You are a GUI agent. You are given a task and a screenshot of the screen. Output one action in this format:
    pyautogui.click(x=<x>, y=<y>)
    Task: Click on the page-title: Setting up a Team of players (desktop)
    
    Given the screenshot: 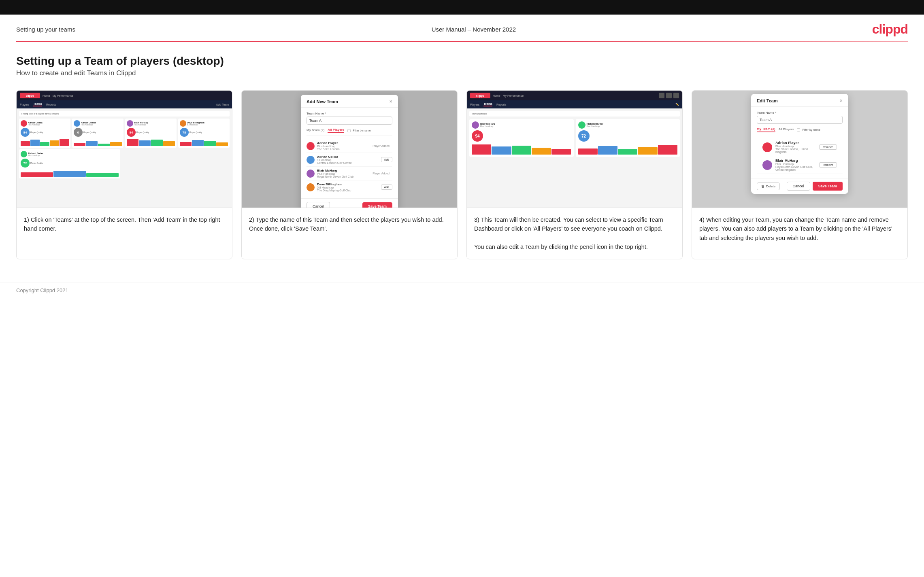 What is the action you would take?
    pyautogui.click(x=462, y=61)
    